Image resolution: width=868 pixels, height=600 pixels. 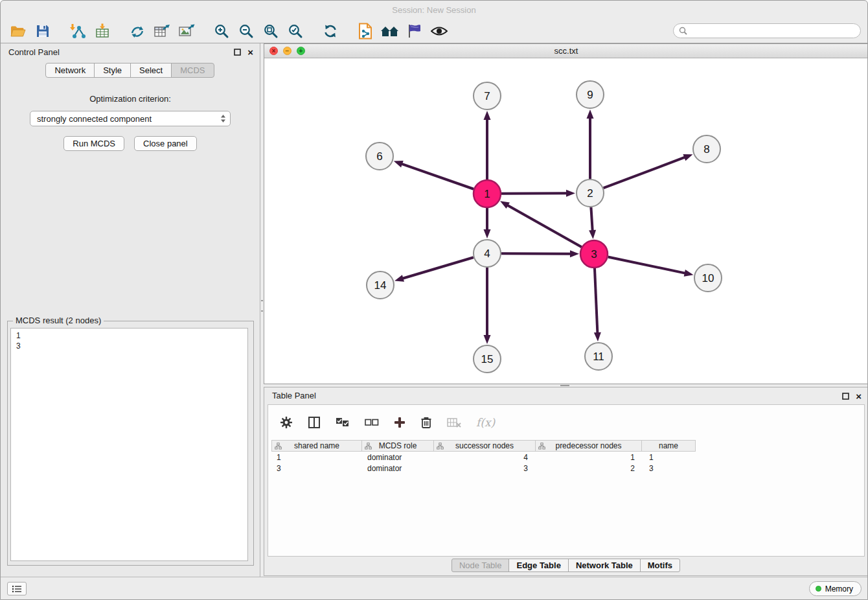 What do you see at coordinates (588, 446) in the screenshot?
I see `column-header-predecessor-nodes: predecessor nodes` at bounding box center [588, 446].